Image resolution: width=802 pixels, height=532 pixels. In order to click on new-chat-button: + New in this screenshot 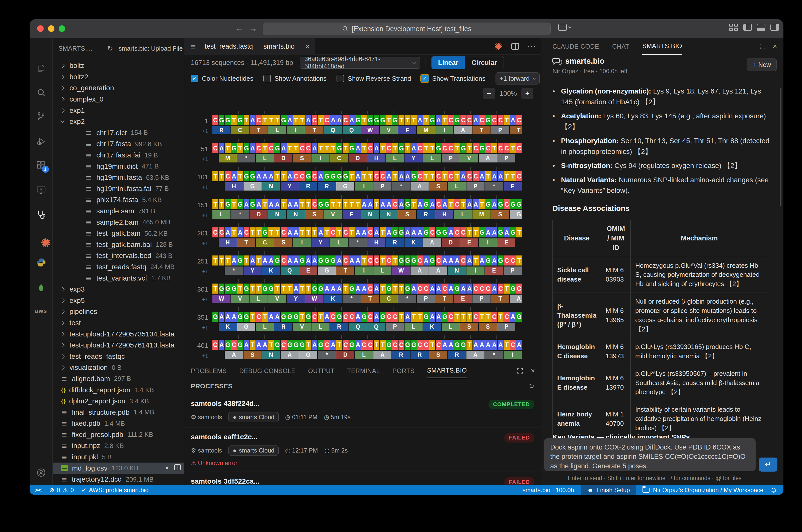, I will do `click(762, 64)`.